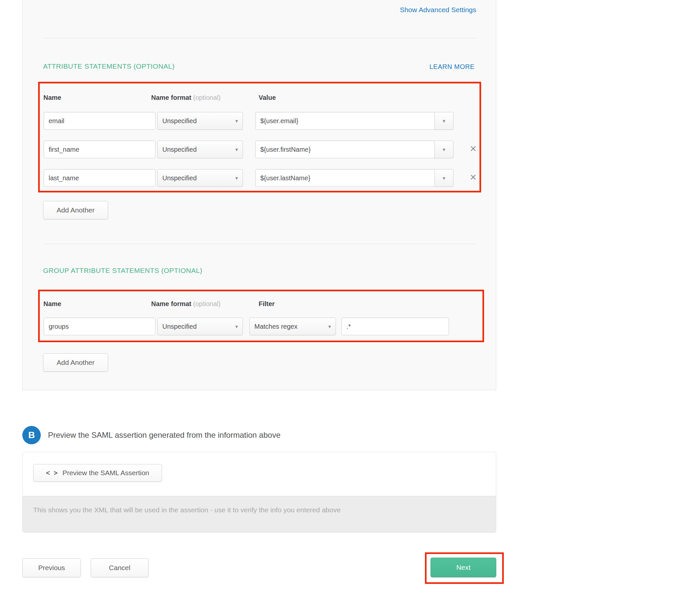 Image resolution: width=700 pixels, height=599 pixels. Describe the element at coordinates (438, 10) in the screenshot. I see `show-advanced-settings-link: Show Advanced Settings` at that location.